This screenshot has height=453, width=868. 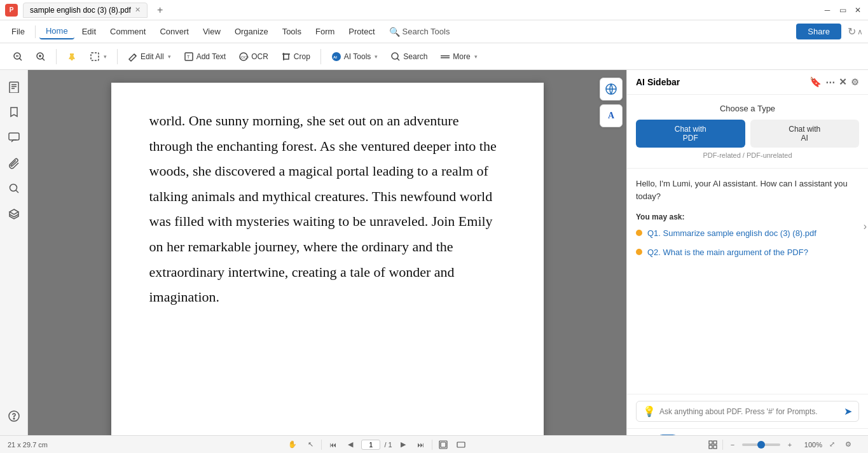 I want to click on ai-settings-icon: ⚙, so click(x=855, y=82).